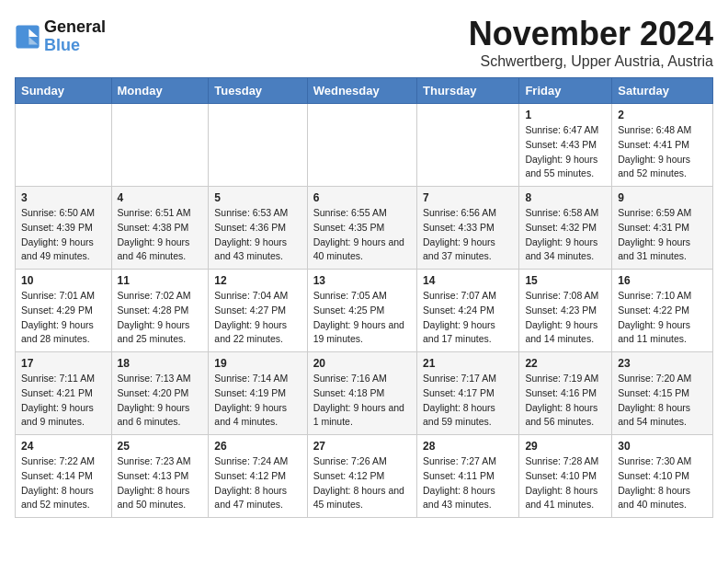 The height and width of the screenshot is (563, 728). Describe the element at coordinates (63, 236) in the screenshot. I see `day-info: Sunrise: 6:50 AM Sunset: 4:39 PM Dayligh…` at that location.